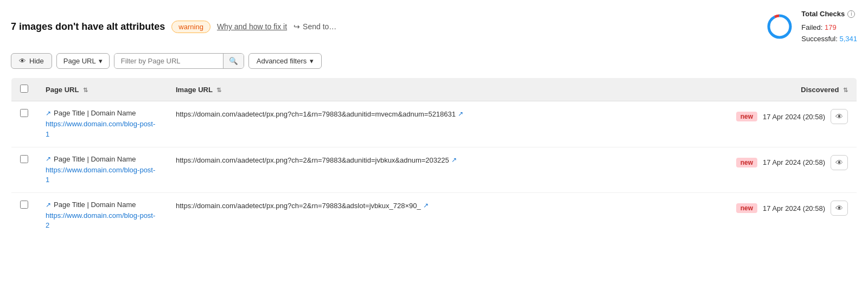  I want to click on sort-image-url-icon: ⇅, so click(219, 90).